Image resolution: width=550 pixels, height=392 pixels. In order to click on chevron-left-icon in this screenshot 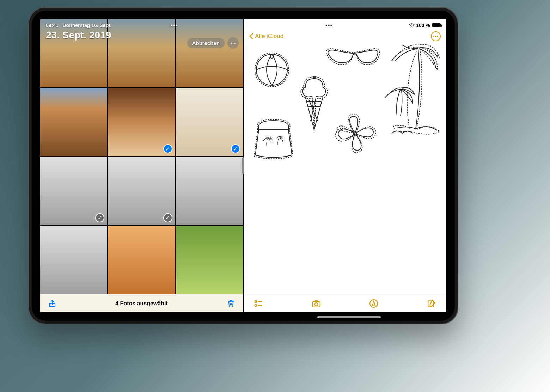, I will do `click(251, 36)`.